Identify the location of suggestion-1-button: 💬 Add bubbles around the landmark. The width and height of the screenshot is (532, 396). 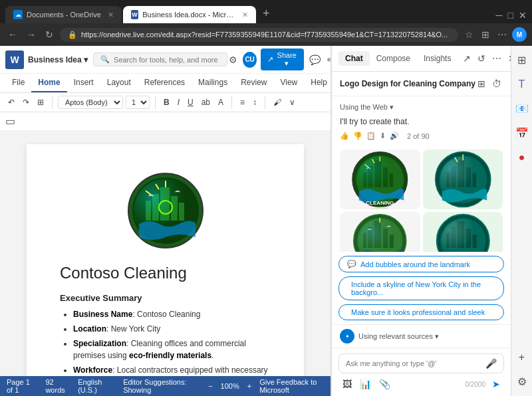
(422, 264).